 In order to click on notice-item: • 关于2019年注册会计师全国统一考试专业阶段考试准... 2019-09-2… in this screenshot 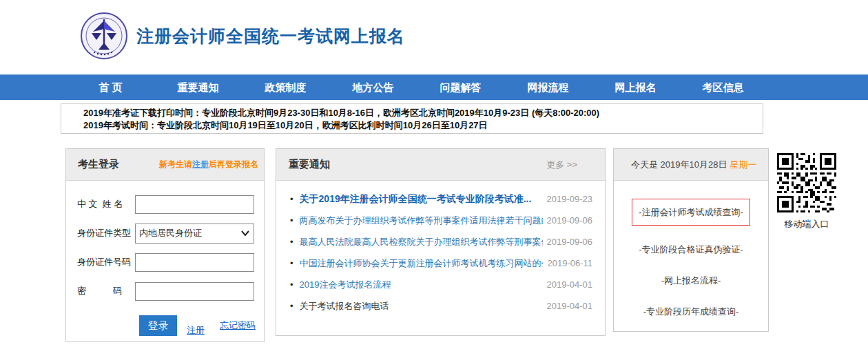, I will do `click(441, 199)`.